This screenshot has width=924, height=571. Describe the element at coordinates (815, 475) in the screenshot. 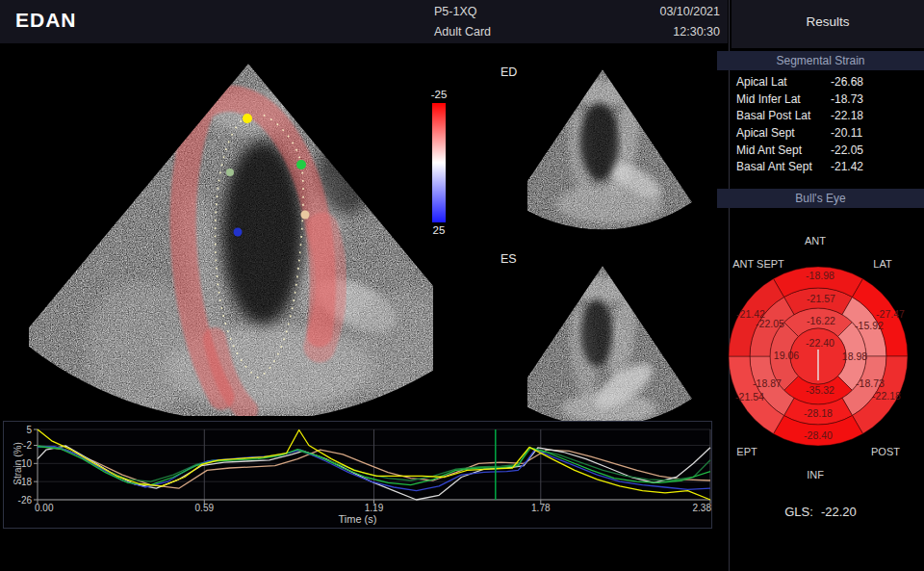

I see `bulls-eye-region-label: INF` at that location.